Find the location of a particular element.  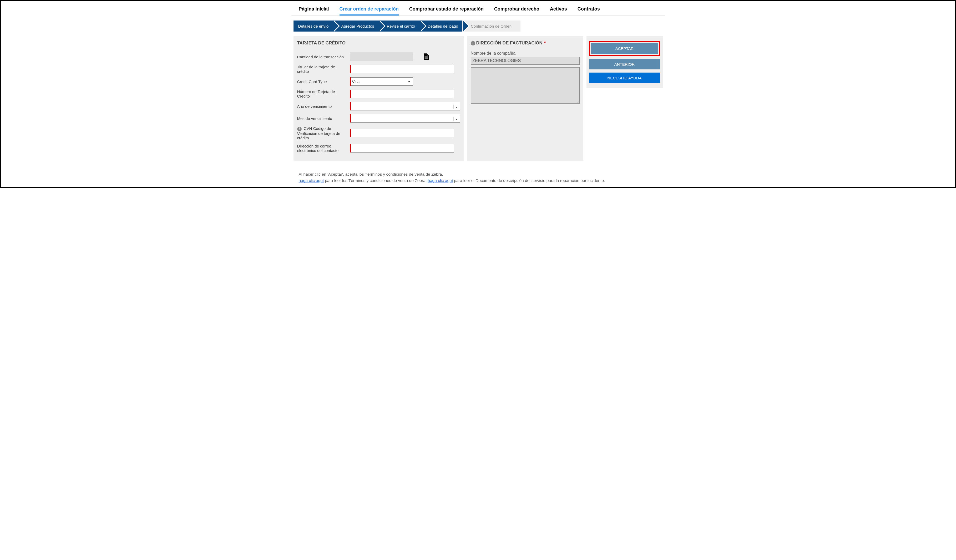

exp-year-select is located at coordinates (405, 106).